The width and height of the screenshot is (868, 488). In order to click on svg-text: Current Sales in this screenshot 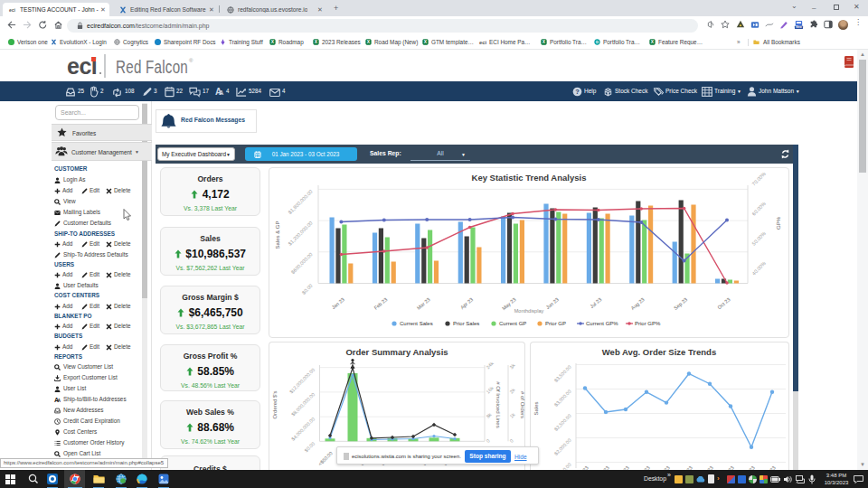, I will do `click(416, 324)`.